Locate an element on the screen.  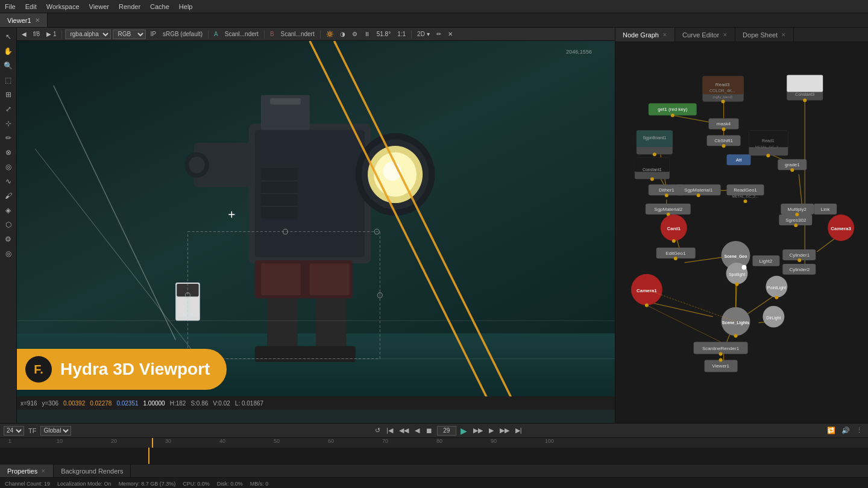
global-select: Global Local is located at coordinates (55, 431).